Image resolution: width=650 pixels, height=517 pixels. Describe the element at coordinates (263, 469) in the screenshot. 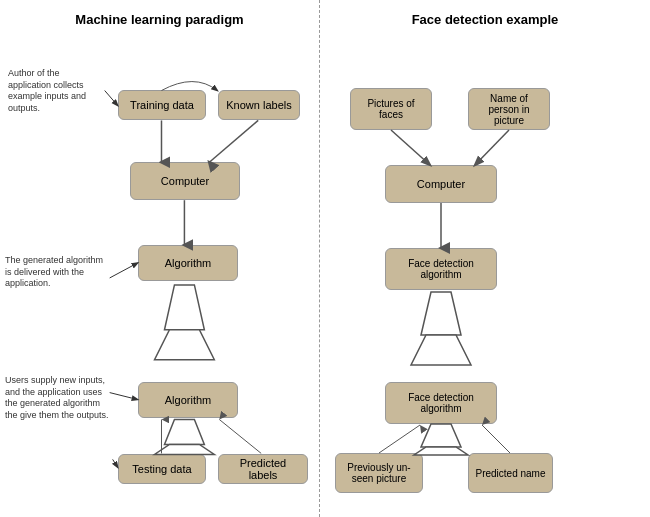

I see `predicted-labels-box: Predicted labels` at that location.